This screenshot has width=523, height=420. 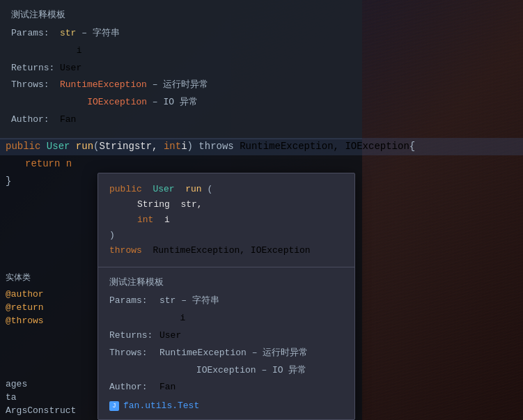 What do you see at coordinates (45, 384) in the screenshot?
I see `bottom-item-ages: ages` at bounding box center [45, 384].